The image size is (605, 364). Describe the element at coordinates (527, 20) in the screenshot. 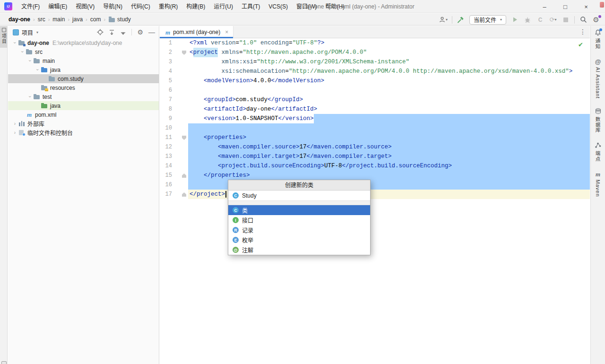

I see `debug-button` at that location.